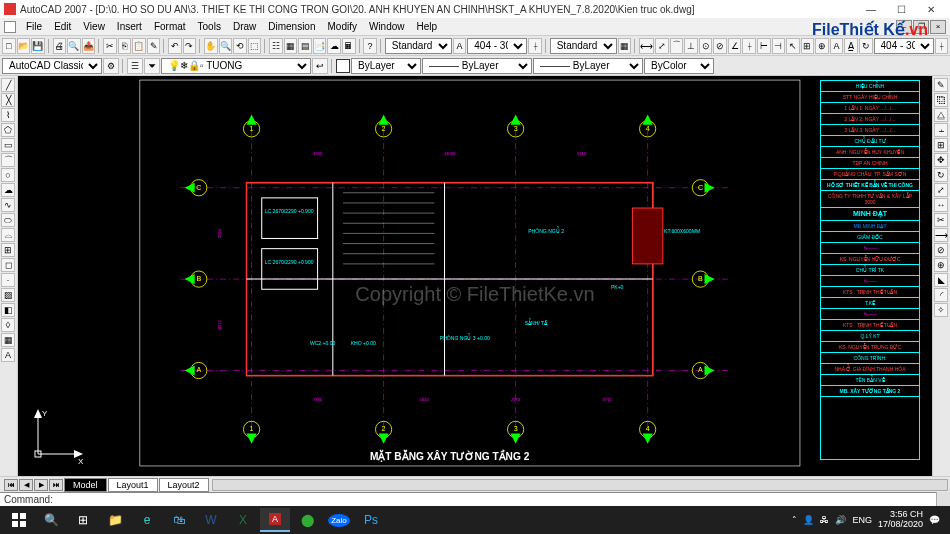 Image resolution: width=950 pixels, height=534 pixels. I want to click on layer-manager-icon: ☰, so click(135, 66).